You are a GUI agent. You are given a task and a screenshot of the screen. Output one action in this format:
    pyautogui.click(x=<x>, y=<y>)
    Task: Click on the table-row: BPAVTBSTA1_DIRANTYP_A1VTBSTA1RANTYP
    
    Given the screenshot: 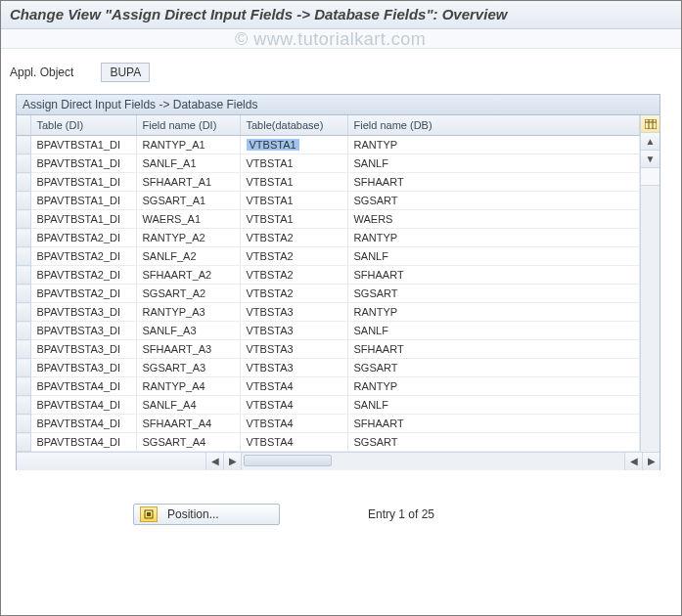 What is the action you would take?
    pyautogui.click(x=329, y=145)
    